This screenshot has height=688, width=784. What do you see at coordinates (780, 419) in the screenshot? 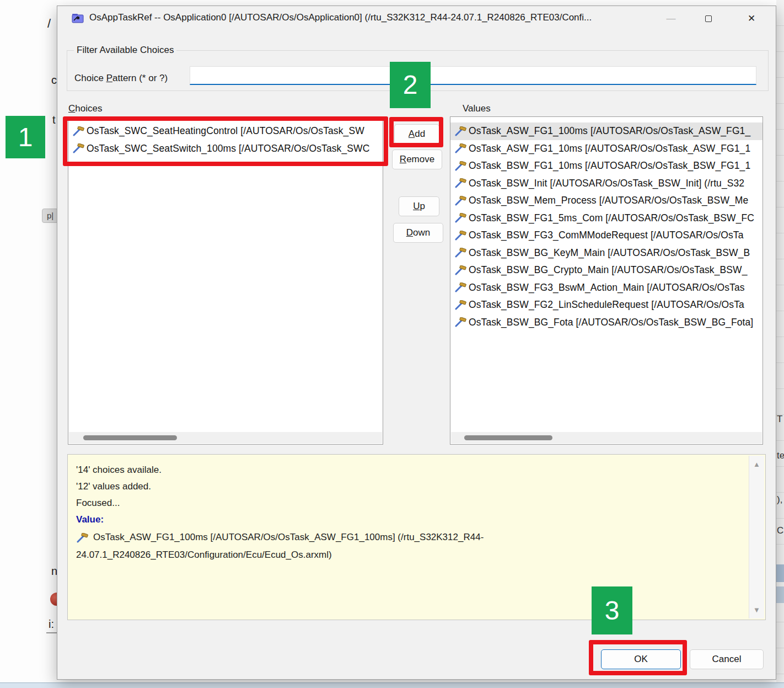
I see `background-text-fragment: T` at bounding box center [780, 419].